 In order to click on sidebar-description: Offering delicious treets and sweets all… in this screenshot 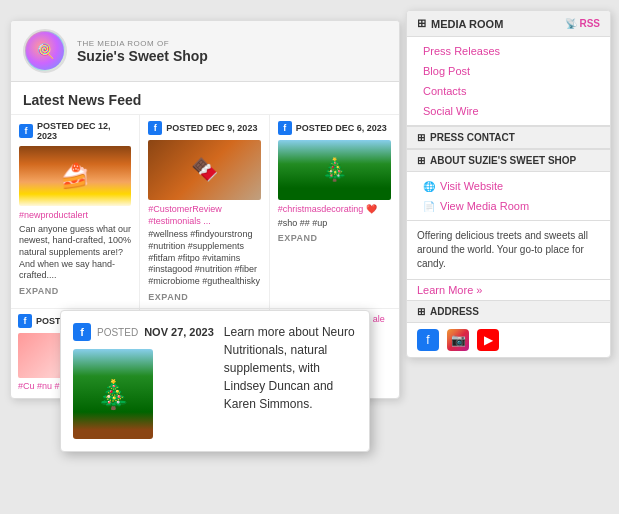, I will do `click(508, 250)`.